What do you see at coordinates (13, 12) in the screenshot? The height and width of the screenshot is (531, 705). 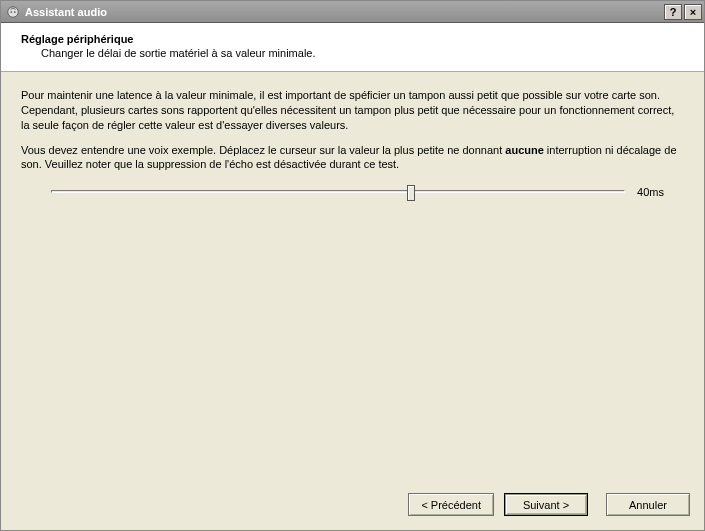 I see `app-icon` at bounding box center [13, 12].